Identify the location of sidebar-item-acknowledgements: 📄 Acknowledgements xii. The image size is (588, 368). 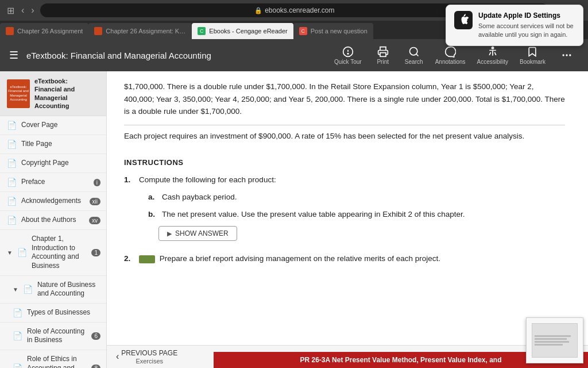
(53, 201).